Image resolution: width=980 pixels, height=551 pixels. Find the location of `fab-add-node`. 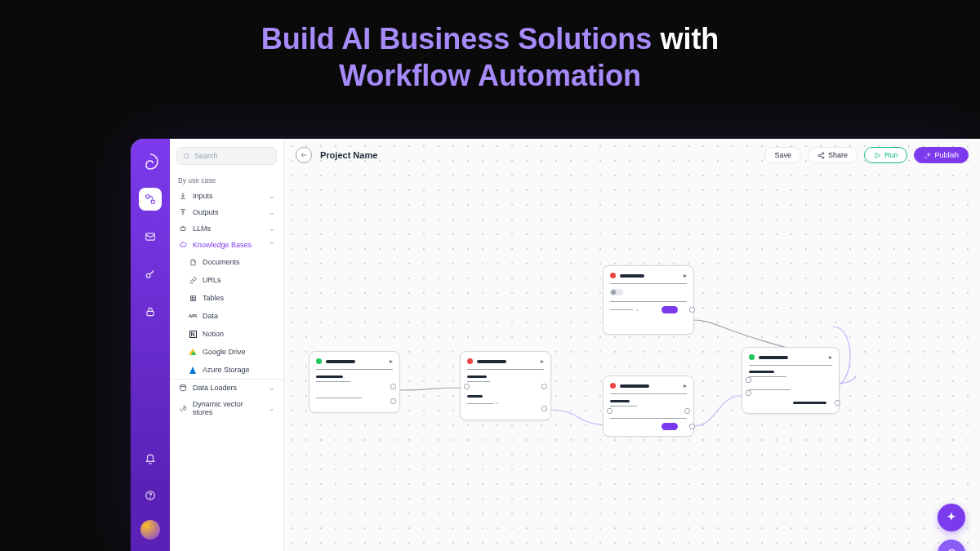

fab-add-node is located at coordinates (951, 518).